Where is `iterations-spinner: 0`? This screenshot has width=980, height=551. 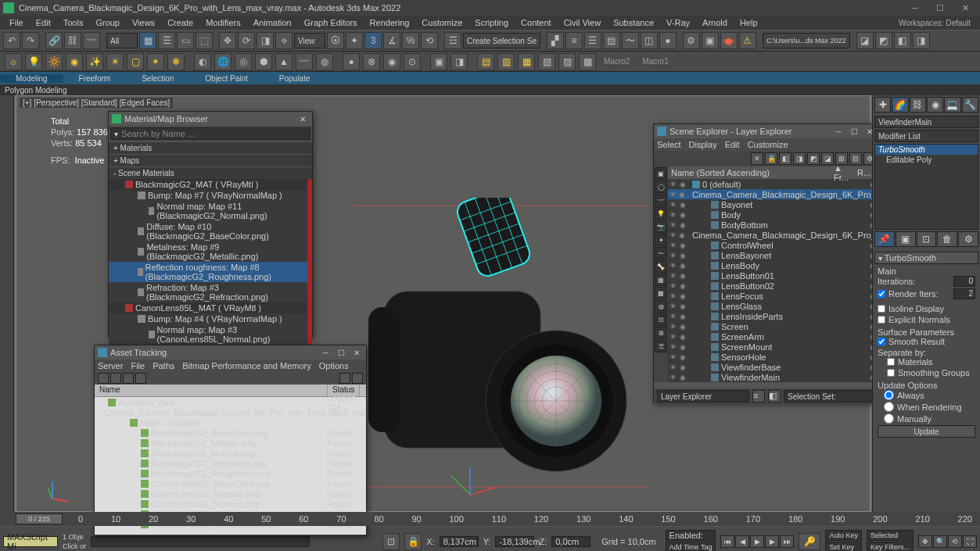 iterations-spinner: 0 is located at coordinates (964, 281).